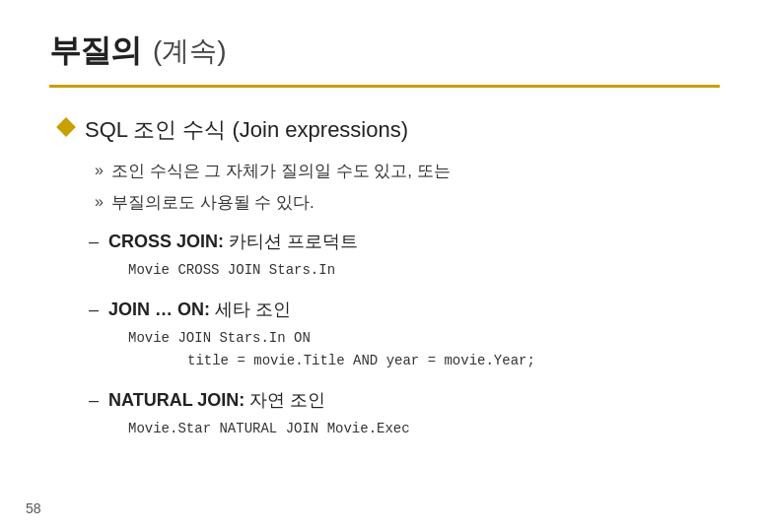 The width and height of the screenshot is (769, 532). Describe the element at coordinates (414, 254) in the screenshot. I see `dash-content-1: CROSS JOIN: 카티션 프로덕트 Movie CROSS JOIN St…` at that location.